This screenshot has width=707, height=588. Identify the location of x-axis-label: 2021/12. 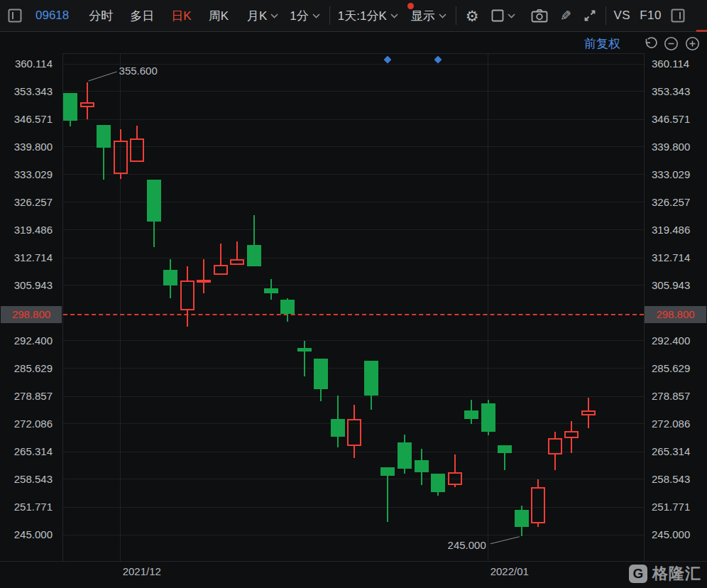
(142, 571).